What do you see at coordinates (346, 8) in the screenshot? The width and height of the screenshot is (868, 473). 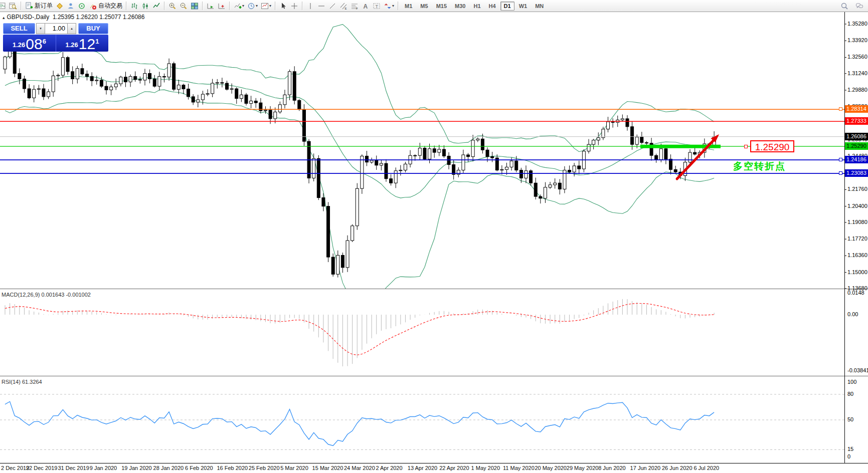 I see `svg-text: E` at bounding box center [346, 8].